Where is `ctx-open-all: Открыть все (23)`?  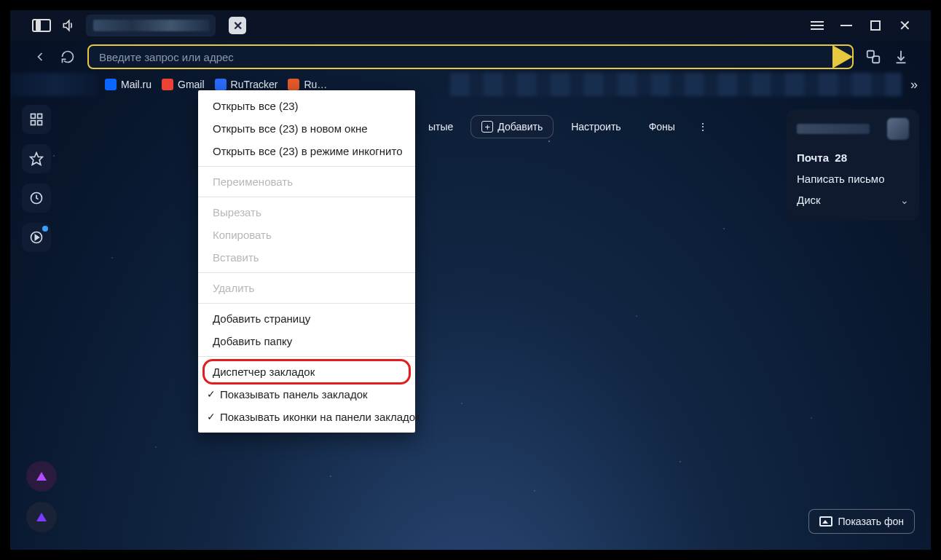
ctx-open-all: Открыть все (23) is located at coordinates (307, 106).